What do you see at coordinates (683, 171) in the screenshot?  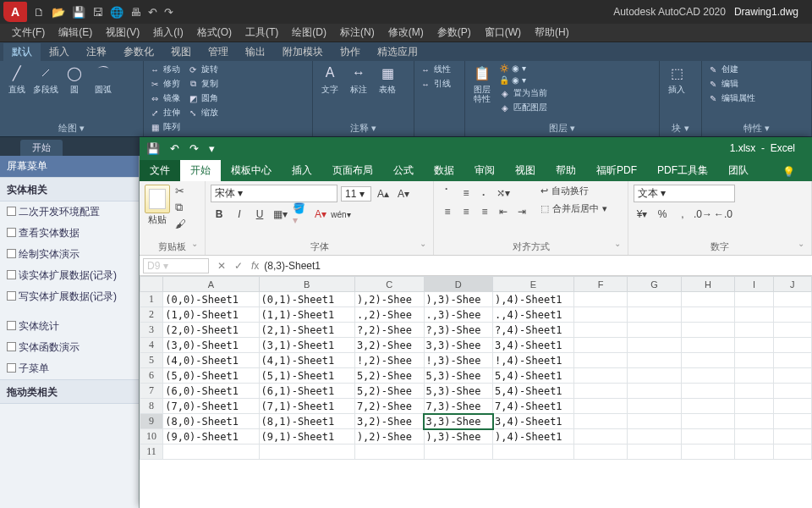 I see `xl-tab-PDF工具集: PDF工具集` at bounding box center [683, 171].